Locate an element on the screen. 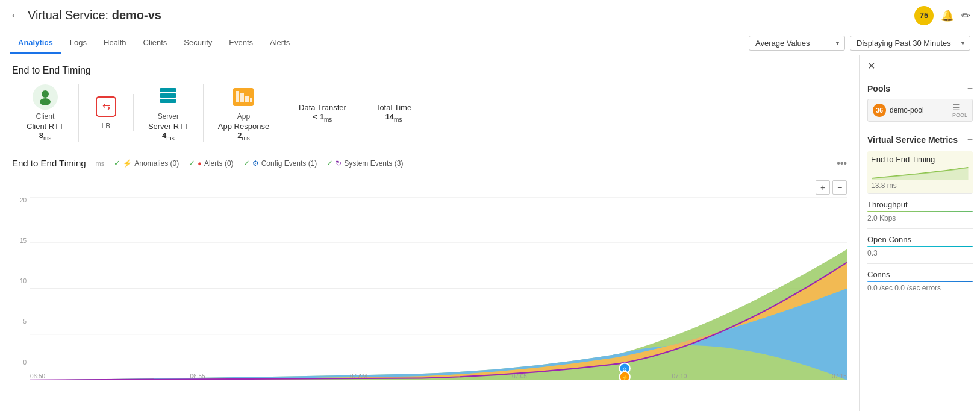 This screenshot has height=411, width=980. system-label: System Events (3) is located at coordinates (373, 163).